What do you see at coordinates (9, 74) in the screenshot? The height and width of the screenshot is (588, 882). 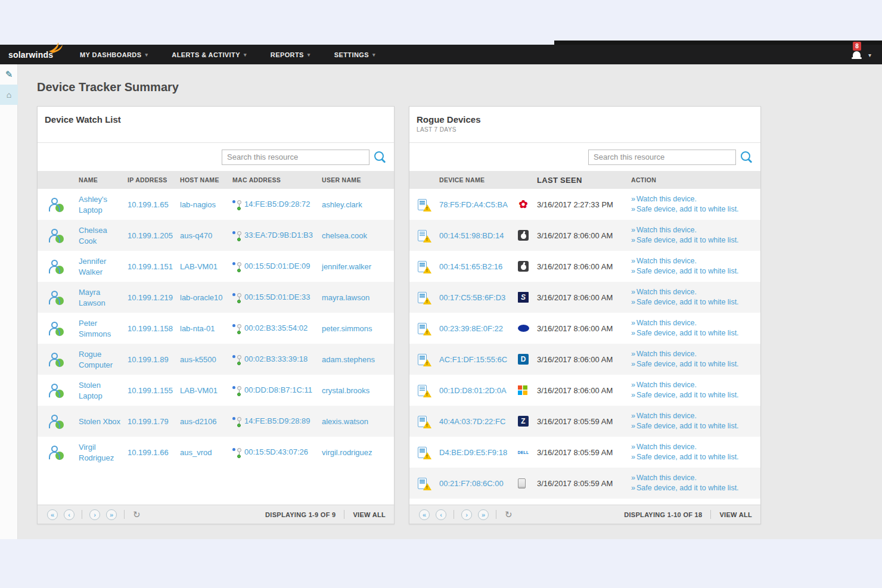 I see `edit-page-button: ✎` at bounding box center [9, 74].